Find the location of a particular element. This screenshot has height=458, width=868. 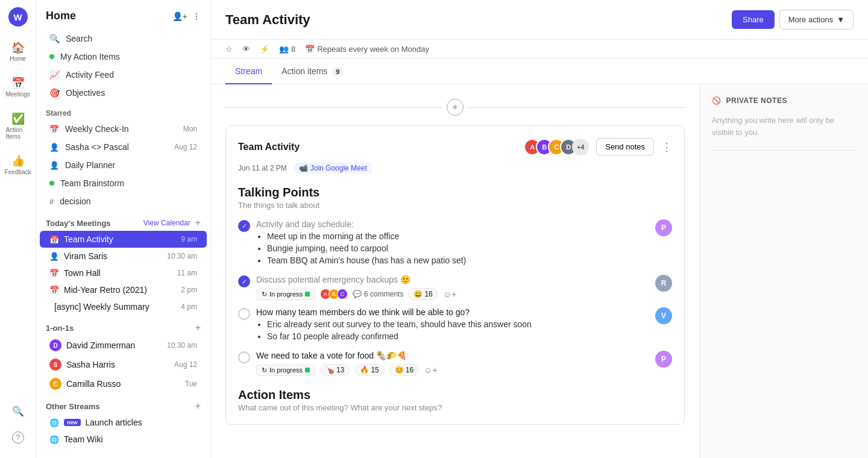

tab-action-items: Action items 9 is located at coordinates (312, 72).